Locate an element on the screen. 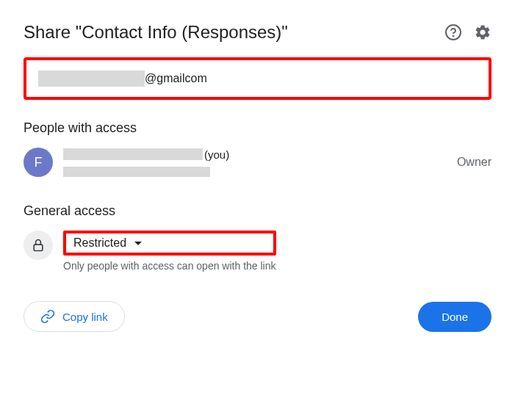 This screenshot has height=420, width=515. you-label: (you) is located at coordinates (217, 154).